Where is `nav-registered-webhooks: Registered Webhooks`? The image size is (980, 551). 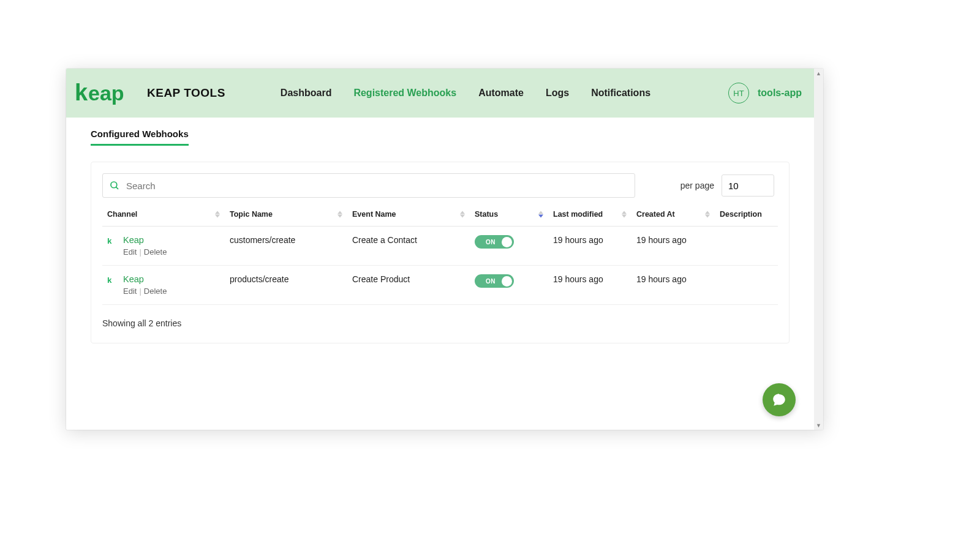
nav-registered-webhooks: Registered Webhooks is located at coordinates (405, 93).